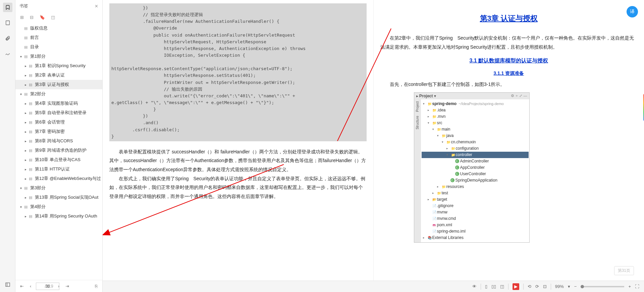 This screenshot has height=292, width=644. What do you see at coordinates (22, 286) in the screenshot?
I see `first-page-icon: ⇤` at bounding box center [22, 286].